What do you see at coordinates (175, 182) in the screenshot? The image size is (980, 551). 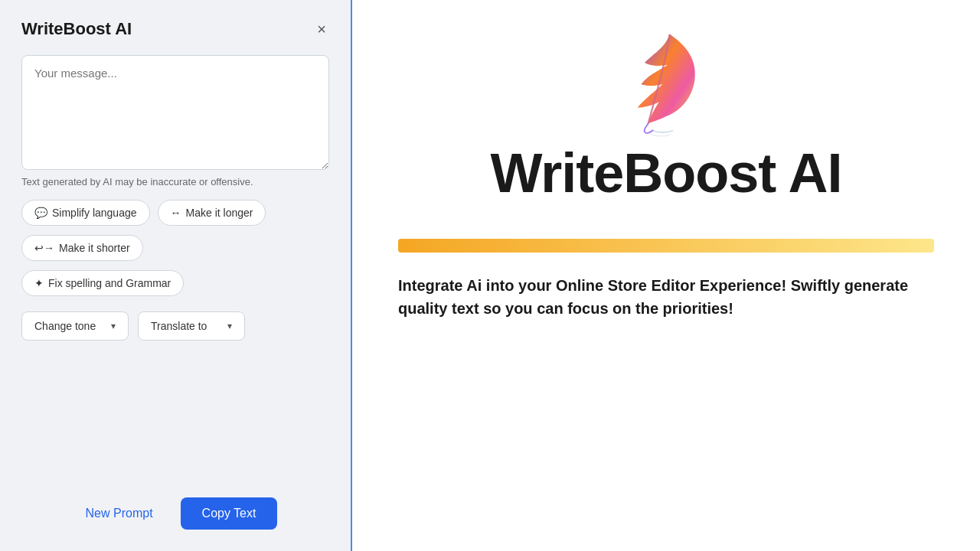 I see `disclaimer-text: Text generated by AI may be inaccurate o…` at bounding box center [175, 182].